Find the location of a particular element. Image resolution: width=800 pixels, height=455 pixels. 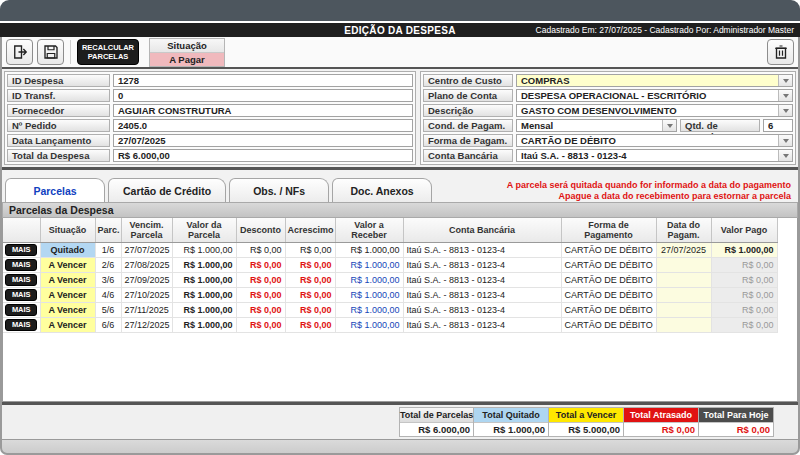

form-left-column: ID Despesa ID Transf. Fornecedor Nº Pedi… is located at coordinates (210, 118).